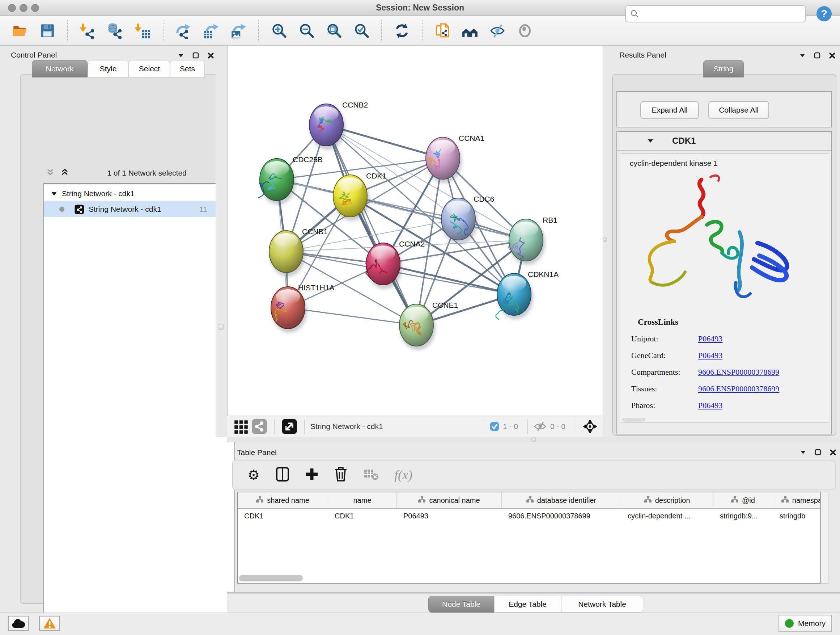 This screenshot has width=840, height=635. Describe the element at coordinates (150, 69) in the screenshot. I see `tab-select: Select` at that location.